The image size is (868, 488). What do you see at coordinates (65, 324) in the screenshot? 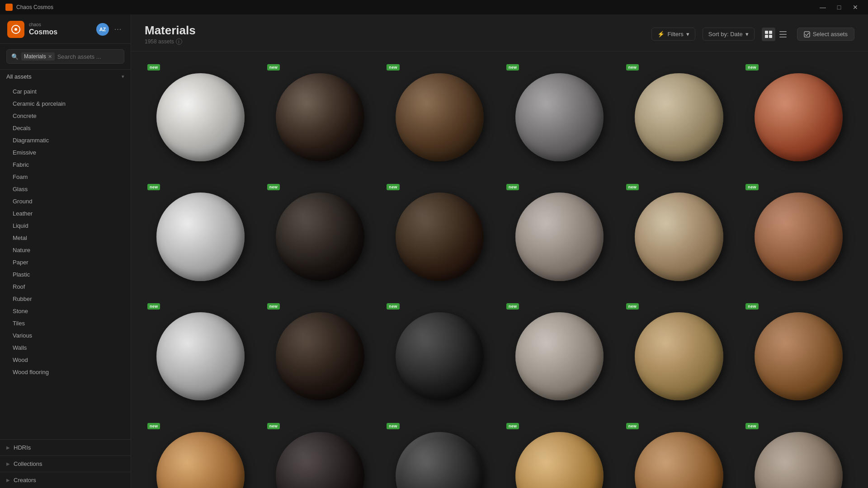
I see `category-item-tiles: Tiles` at bounding box center [65, 324].